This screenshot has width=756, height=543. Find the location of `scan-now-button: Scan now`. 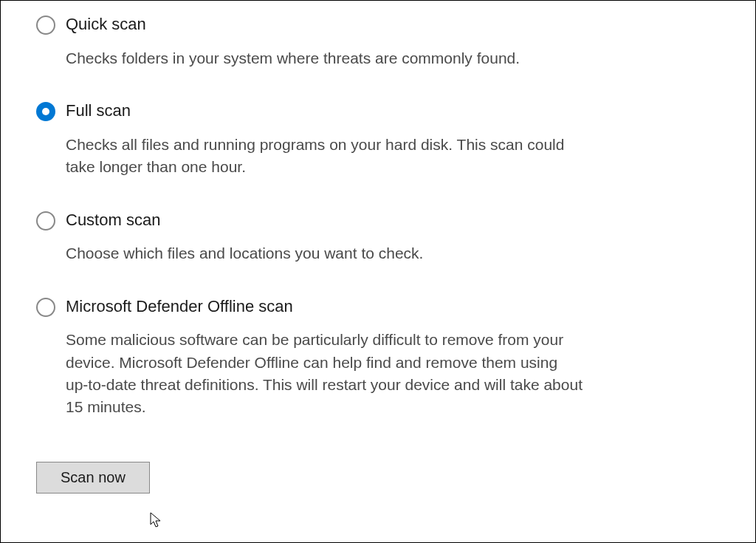

scan-now-button: Scan now is located at coordinates (93, 477).